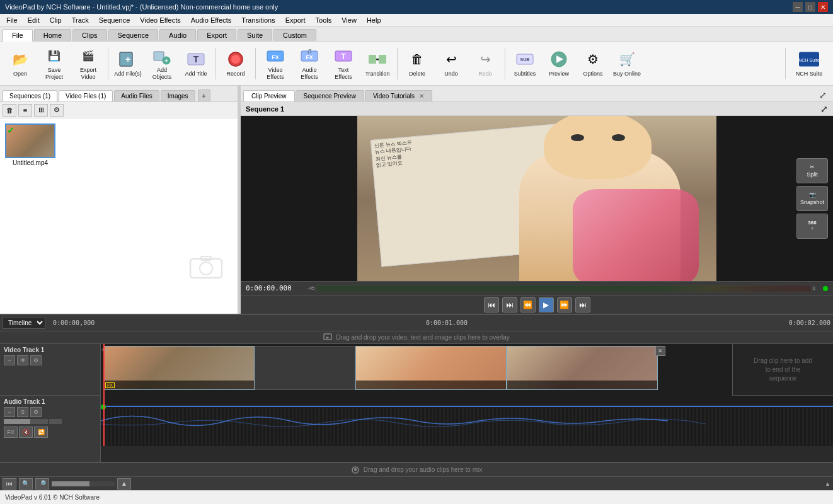 The image size is (833, 504). I want to click on tab-images: Images, so click(178, 96).